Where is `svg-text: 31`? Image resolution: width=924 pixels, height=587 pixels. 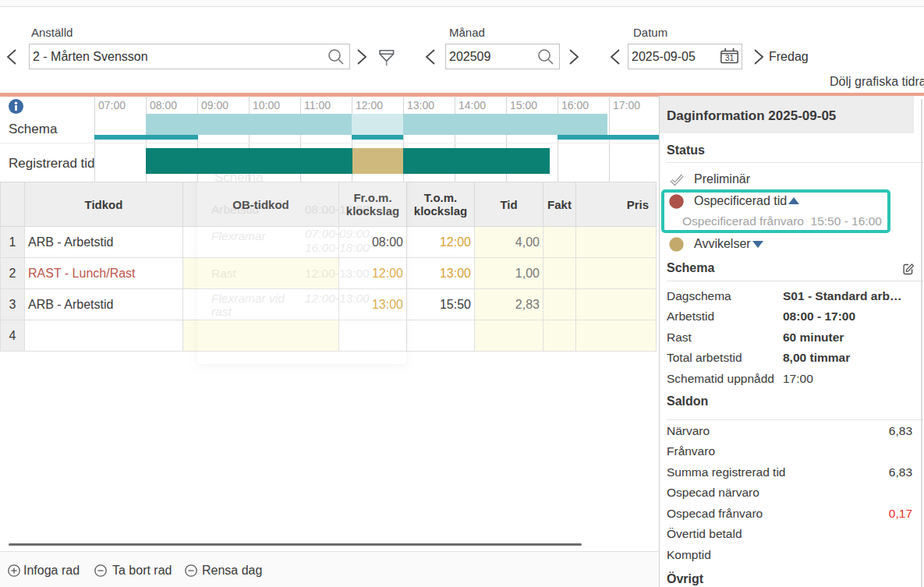
svg-text: 31 is located at coordinates (730, 58).